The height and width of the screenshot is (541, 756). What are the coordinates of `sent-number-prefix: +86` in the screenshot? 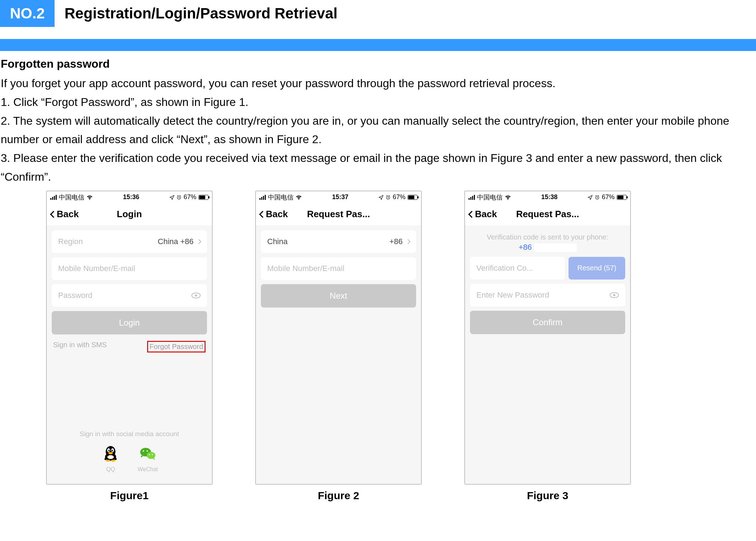 It's located at (525, 247).